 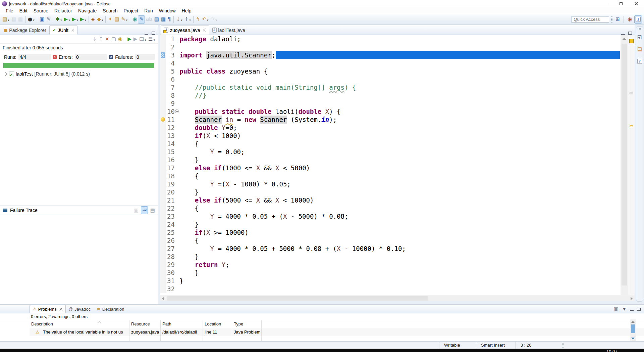 I want to click on windows-taskbar: 10:07, so click(x=322, y=350).